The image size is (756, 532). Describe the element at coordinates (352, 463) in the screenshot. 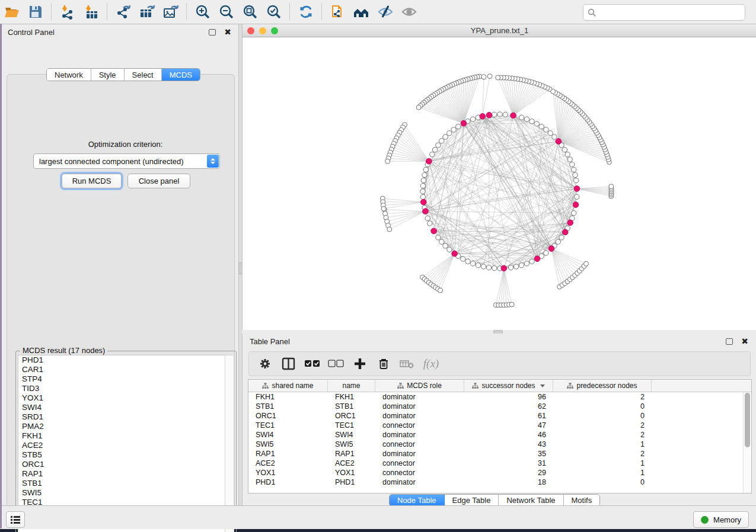

I see `cell-name: ACE2` at that location.